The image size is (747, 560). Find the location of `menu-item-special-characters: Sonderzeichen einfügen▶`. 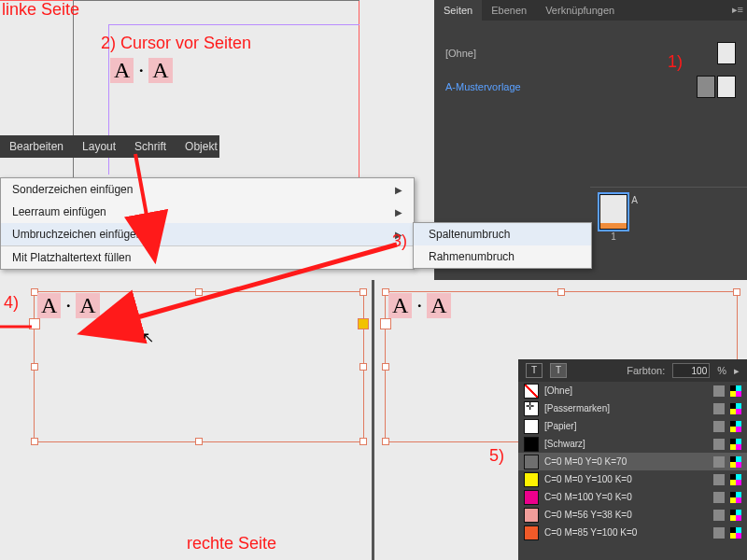

menu-item-special-characters: Sonderzeichen einfügen▶ is located at coordinates (207, 189).